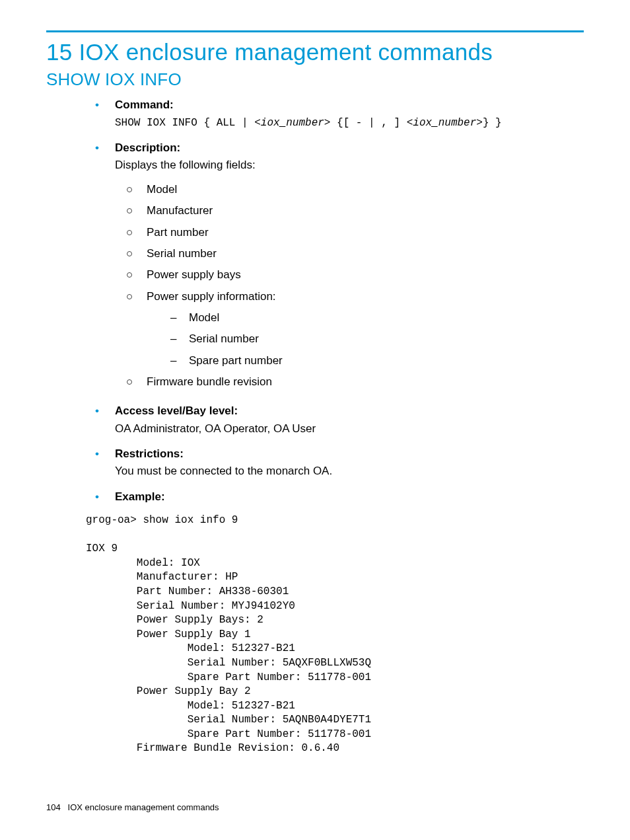  I want to click on footer-text: IOX enclosure management commands, so click(144, 808).